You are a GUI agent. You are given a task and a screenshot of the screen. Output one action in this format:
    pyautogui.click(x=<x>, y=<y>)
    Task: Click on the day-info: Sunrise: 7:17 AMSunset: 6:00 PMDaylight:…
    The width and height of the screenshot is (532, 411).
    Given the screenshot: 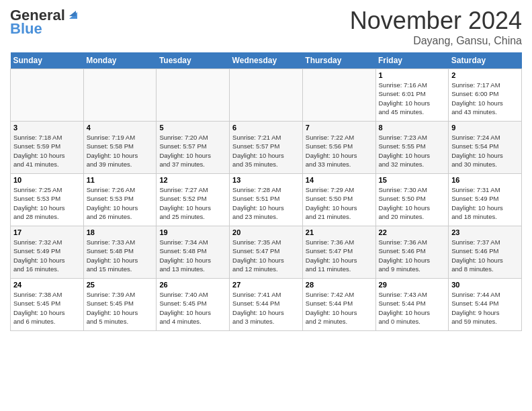 What is the action you would take?
    pyautogui.click(x=485, y=98)
    